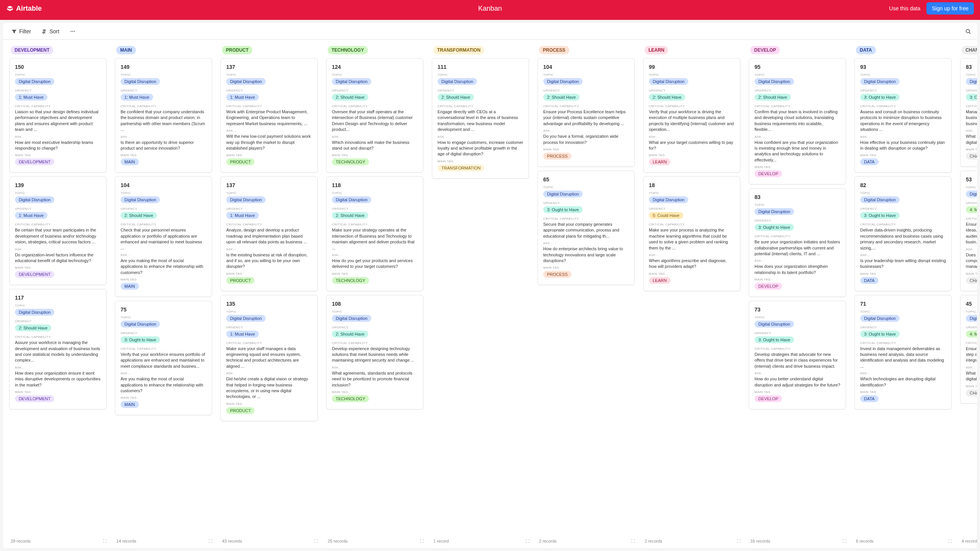 The width and height of the screenshot is (980, 551). Describe the element at coordinates (165, 297) in the screenshot. I see `cards-container: 149TOPICDigital DisruptionURGENCY1: Must…` at that location.